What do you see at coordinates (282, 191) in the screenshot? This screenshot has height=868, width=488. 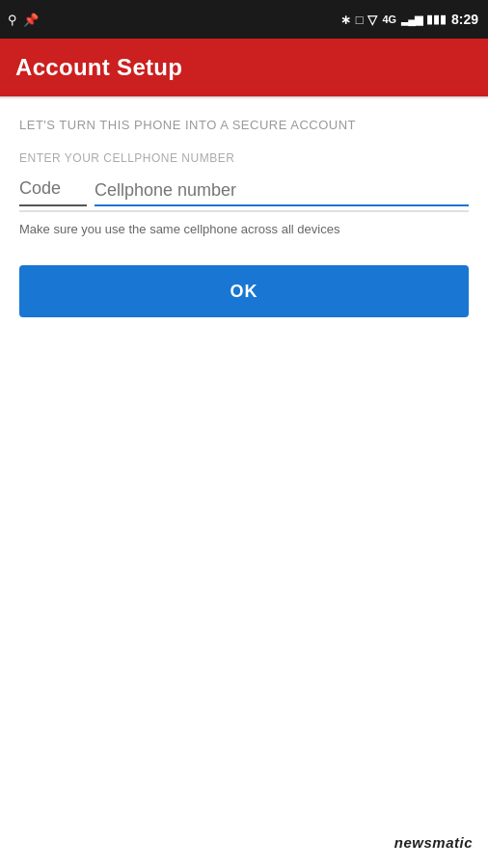 I see `phone-number-input` at bounding box center [282, 191].